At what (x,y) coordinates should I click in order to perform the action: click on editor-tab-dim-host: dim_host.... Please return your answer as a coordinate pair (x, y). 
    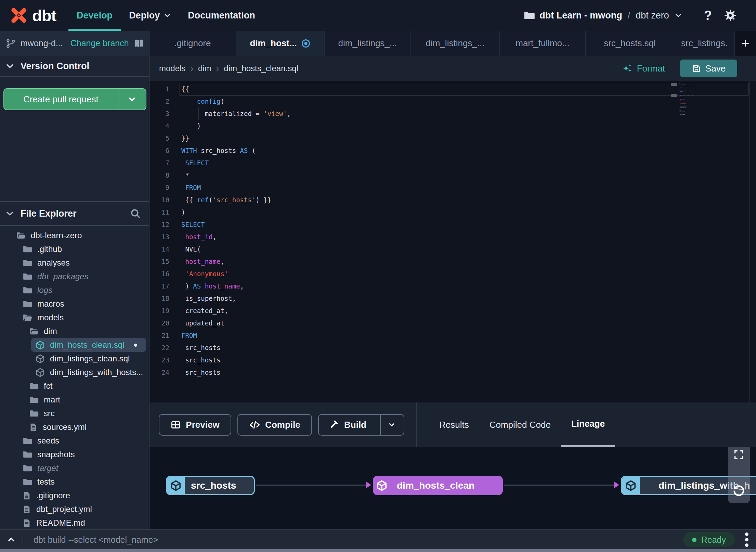
    Looking at the image, I should click on (281, 43).